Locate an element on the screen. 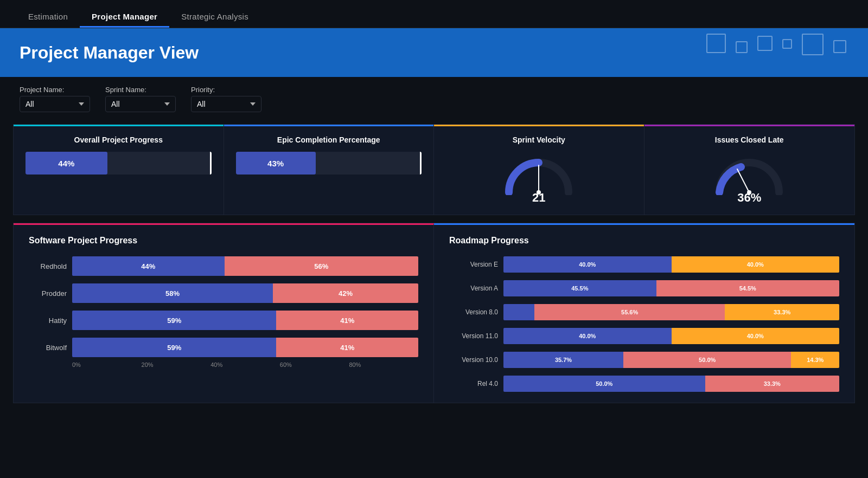 The width and height of the screenshot is (868, 478). filters-section: Project Name: All Sprint Name: All Prior… is located at coordinates (434, 98).